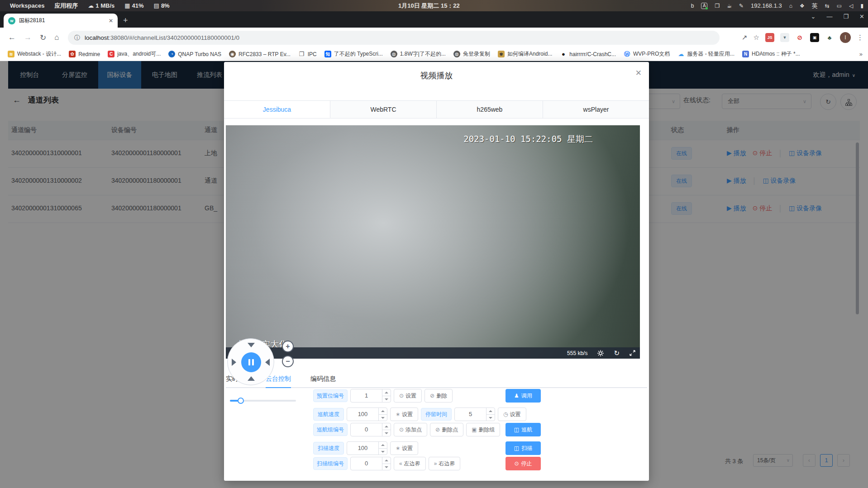 This screenshot has width=868, height=488. I want to click on zoom-in-button: +, so click(288, 346).